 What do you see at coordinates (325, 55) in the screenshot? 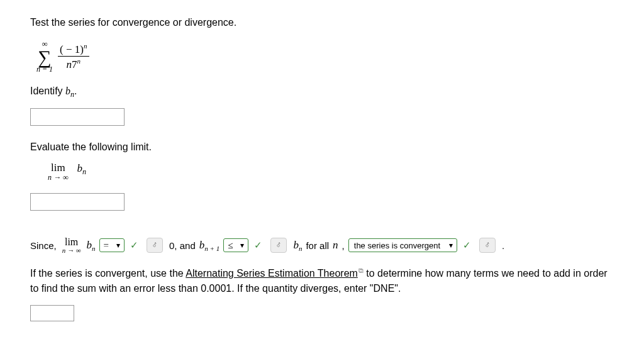
I see `series-expression: ∞ ∑ n = 1 ( − 1)n n7n` at bounding box center [325, 55].